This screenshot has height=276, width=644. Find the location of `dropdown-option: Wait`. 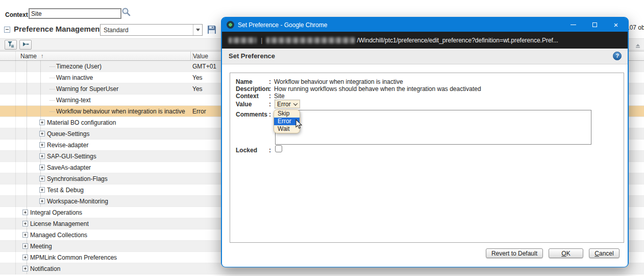

dropdown-option: Wait is located at coordinates (287, 129).